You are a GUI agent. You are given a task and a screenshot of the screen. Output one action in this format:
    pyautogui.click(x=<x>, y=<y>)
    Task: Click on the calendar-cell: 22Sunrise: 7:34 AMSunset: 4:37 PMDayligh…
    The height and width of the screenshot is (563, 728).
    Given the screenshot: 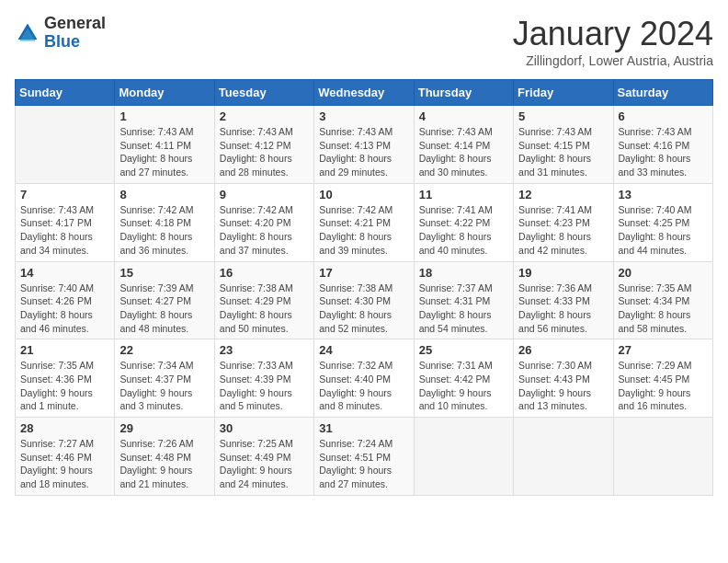 What is the action you would take?
    pyautogui.click(x=165, y=379)
    